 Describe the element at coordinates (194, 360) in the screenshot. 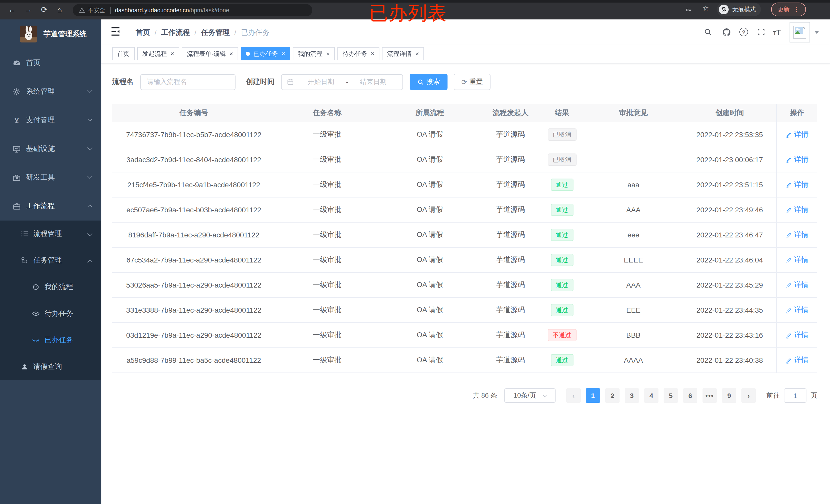

I see `cell-task-id: a59c9d88-7b99-11ec-ba5c-acde48001122` at that location.